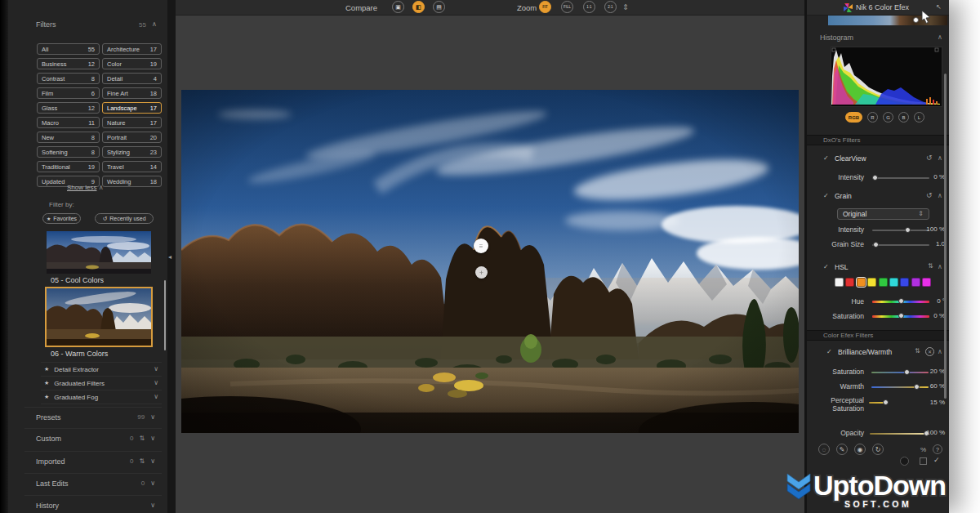  I want to click on section-presets: Presets 99 ∨, so click(93, 417).